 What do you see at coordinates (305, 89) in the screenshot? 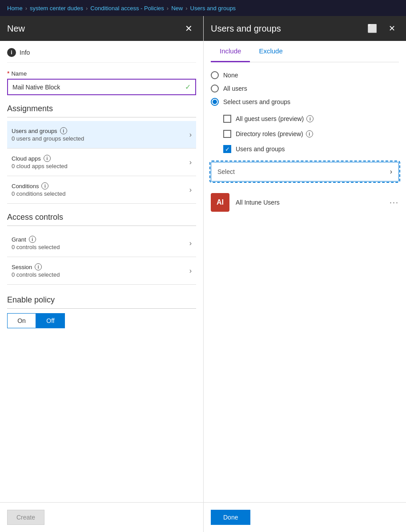
I see `radio-all-users: All users` at bounding box center [305, 89].